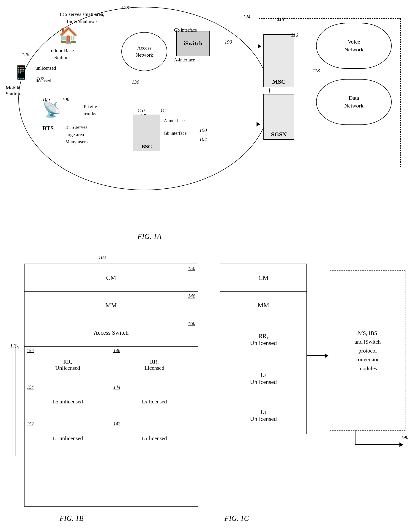 Image resolution: width=410 pixels, height=532 pixels. What do you see at coordinates (210, 124) in the screenshot?
I see `arrow-bsc-right` at bounding box center [210, 124].